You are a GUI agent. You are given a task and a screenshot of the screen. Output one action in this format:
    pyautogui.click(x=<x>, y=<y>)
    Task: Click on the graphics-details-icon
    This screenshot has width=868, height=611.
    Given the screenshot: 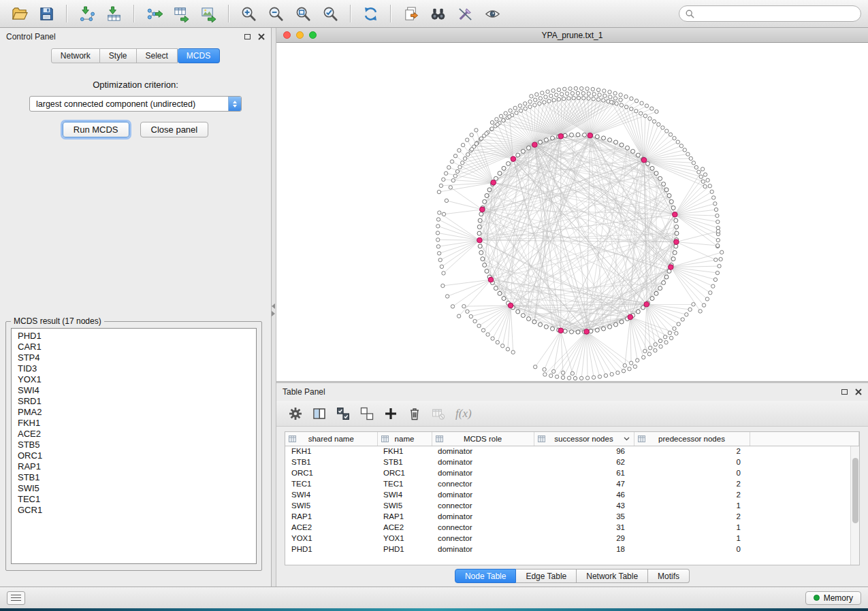 What is the action you would take?
    pyautogui.click(x=465, y=14)
    